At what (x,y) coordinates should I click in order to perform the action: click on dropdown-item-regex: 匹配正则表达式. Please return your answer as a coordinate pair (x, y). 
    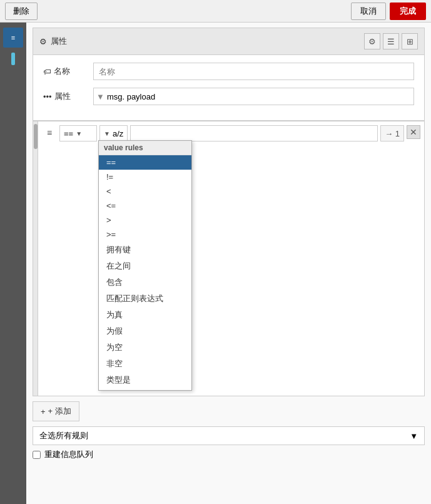
    Looking at the image, I should click on (145, 299).